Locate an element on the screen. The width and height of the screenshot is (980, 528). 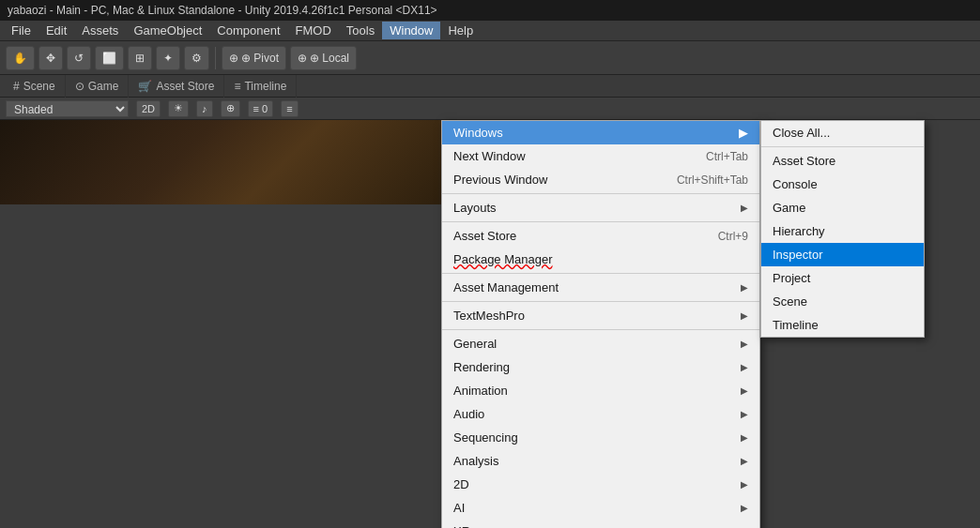
gizmos-toggle: ≡ 0 is located at coordinates (261, 109).